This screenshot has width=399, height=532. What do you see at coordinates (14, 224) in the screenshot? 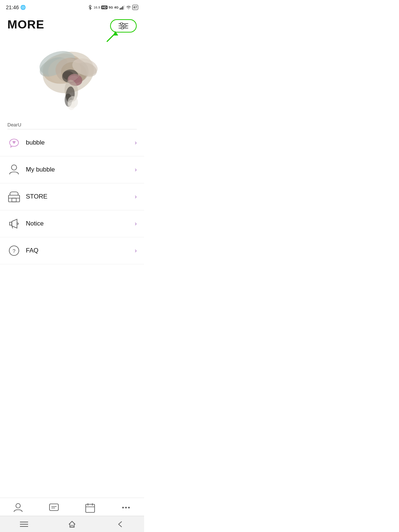
I see `notice-icon` at bounding box center [14, 224].